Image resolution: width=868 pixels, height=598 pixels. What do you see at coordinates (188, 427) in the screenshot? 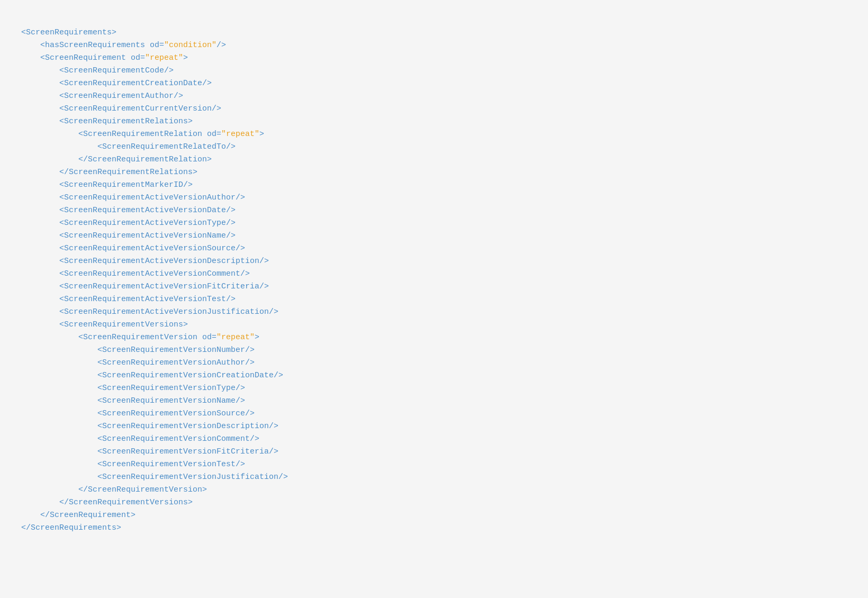
I see `xml-tag: <ScreenRequirementVersionDescription/>` at bounding box center [188, 427].